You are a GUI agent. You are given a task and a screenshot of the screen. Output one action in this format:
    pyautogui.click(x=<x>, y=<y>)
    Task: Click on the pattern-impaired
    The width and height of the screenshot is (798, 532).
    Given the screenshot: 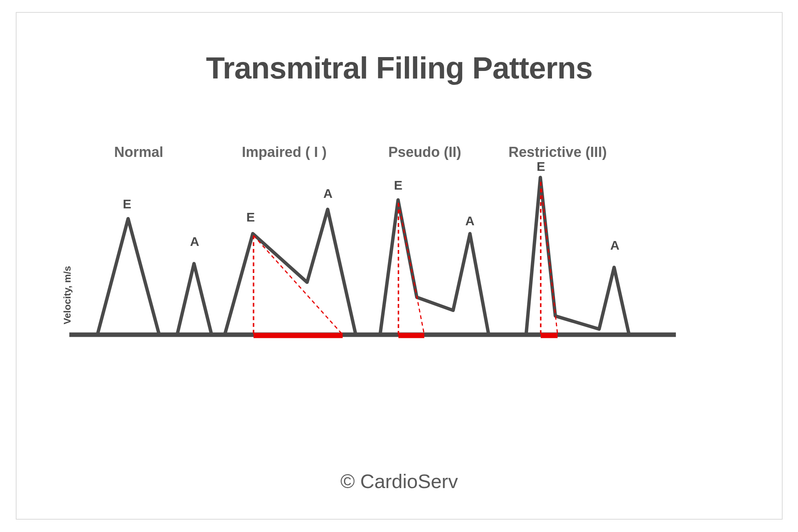 What is the action you would take?
    pyautogui.click(x=290, y=272)
    